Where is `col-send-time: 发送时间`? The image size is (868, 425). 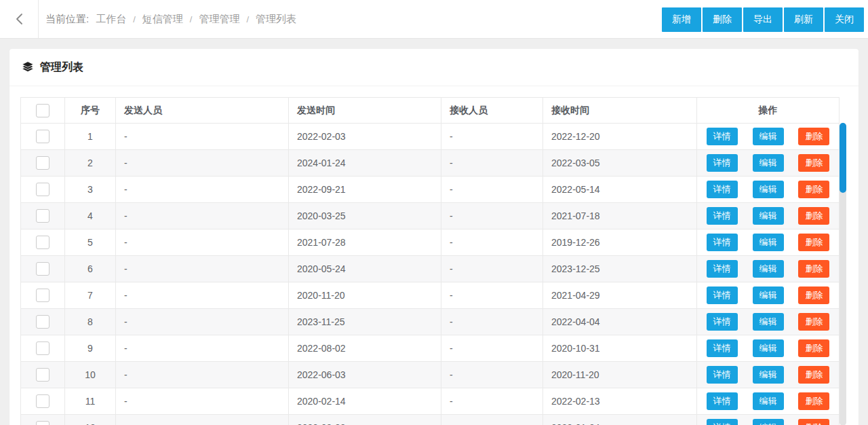 col-send-time: 发送时间 is located at coordinates (365, 111).